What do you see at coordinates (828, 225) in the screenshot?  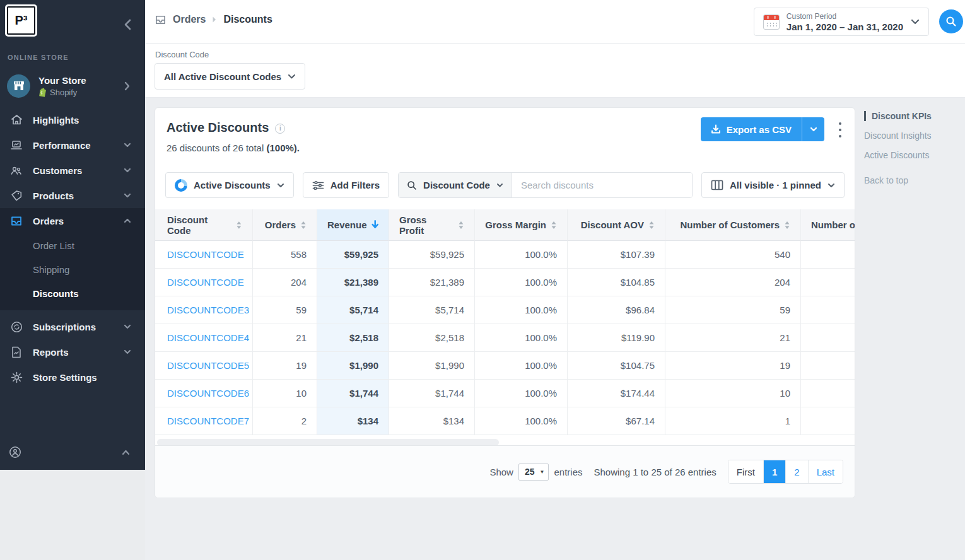 I see `column-header-clipped: Number of` at bounding box center [828, 225].